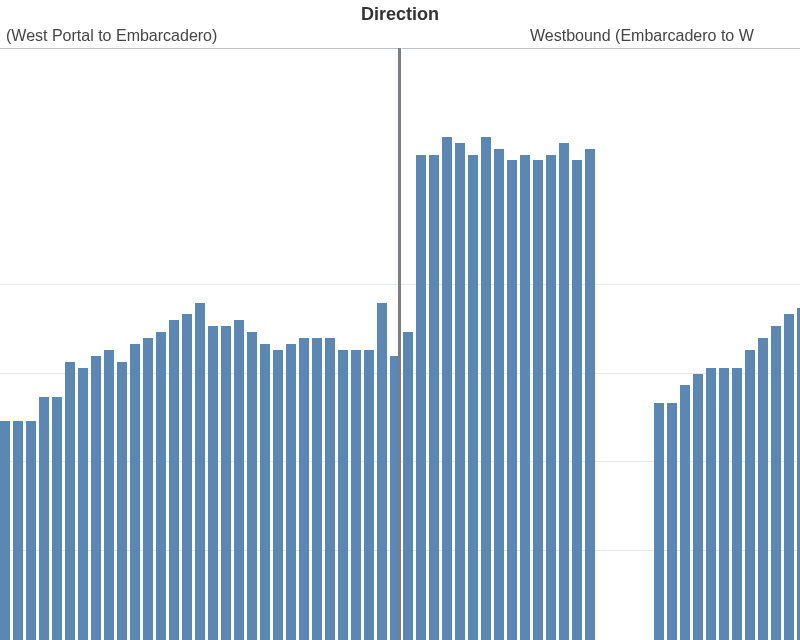  Describe the element at coordinates (642, 36) in the screenshot. I see `panel-label-westbound: Westbound (Embarcadero to W` at that location.